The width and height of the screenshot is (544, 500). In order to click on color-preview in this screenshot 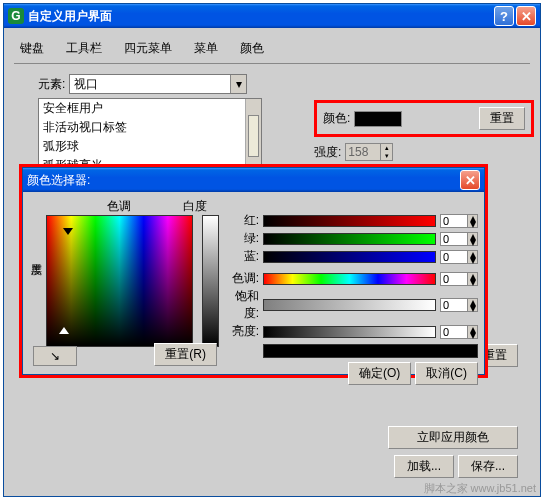, I will do `click(370, 351)`.